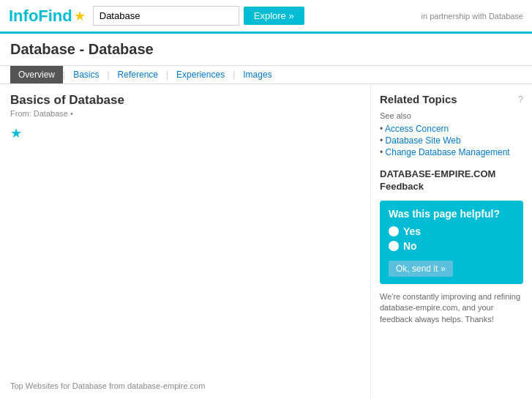 The image size is (532, 399). What do you see at coordinates (37, 75) in the screenshot?
I see `tab-overview: Overview` at bounding box center [37, 75].